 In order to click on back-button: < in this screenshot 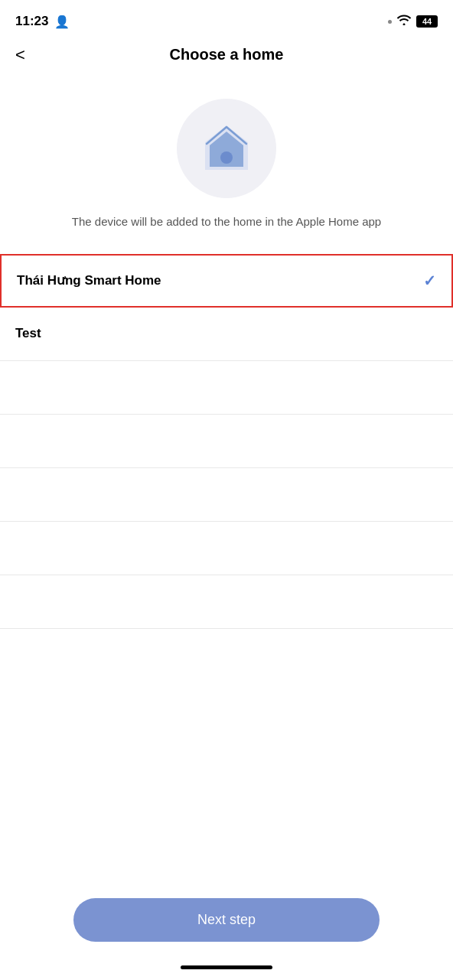, I will do `click(20, 55)`.